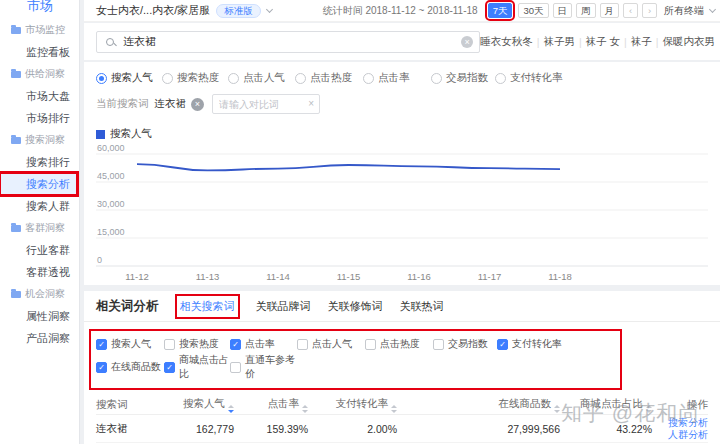 This screenshot has height=444, width=720. I want to click on filter-row-2: ✓在线商品数✓商城点击占比直通车参考价, so click(358, 367).